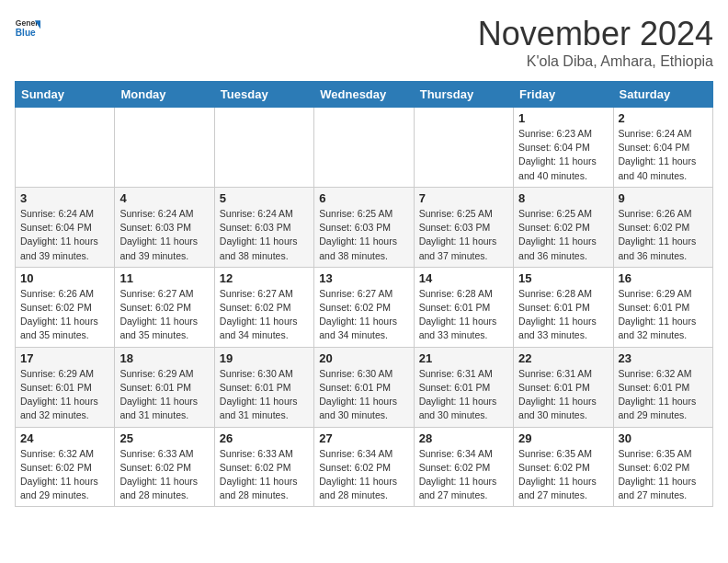 The height and width of the screenshot is (563, 728). What do you see at coordinates (663, 226) in the screenshot?
I see `calendar-cell: 9Sunrise: 6:26 AM Sunset: 6:02 PM Daylig…` at bounding box center [663, 226].